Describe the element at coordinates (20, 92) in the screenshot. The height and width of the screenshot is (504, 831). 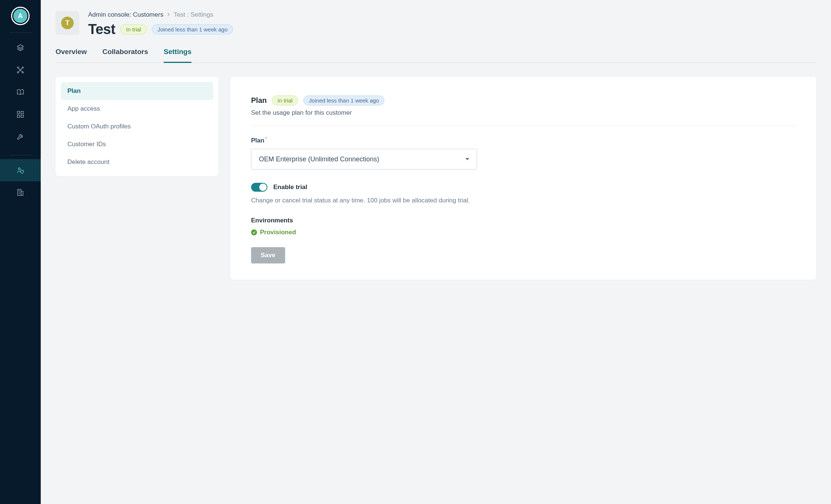
I see `nav-item-book` at that location.